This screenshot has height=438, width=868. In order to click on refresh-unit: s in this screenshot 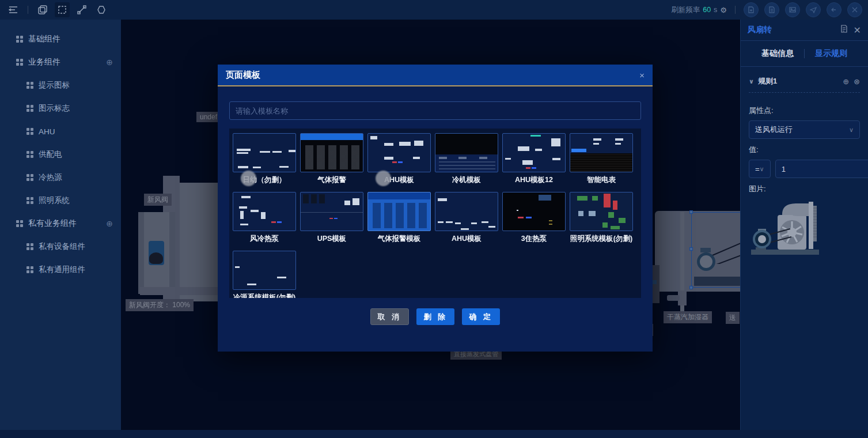, I will do `click(715, 10)`.